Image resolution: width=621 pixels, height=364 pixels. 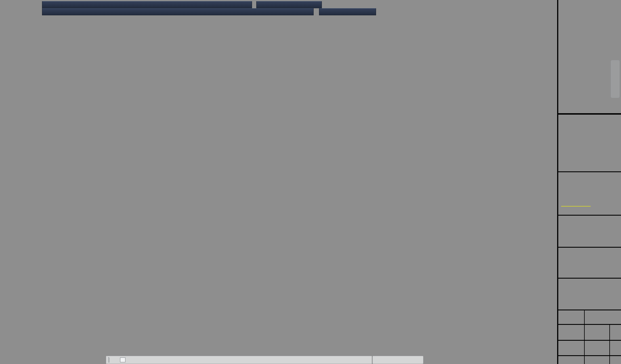 What do you see at coordinates (216, 360) in the screenshot?
I see `command-input` at bounding box center [216, 360].